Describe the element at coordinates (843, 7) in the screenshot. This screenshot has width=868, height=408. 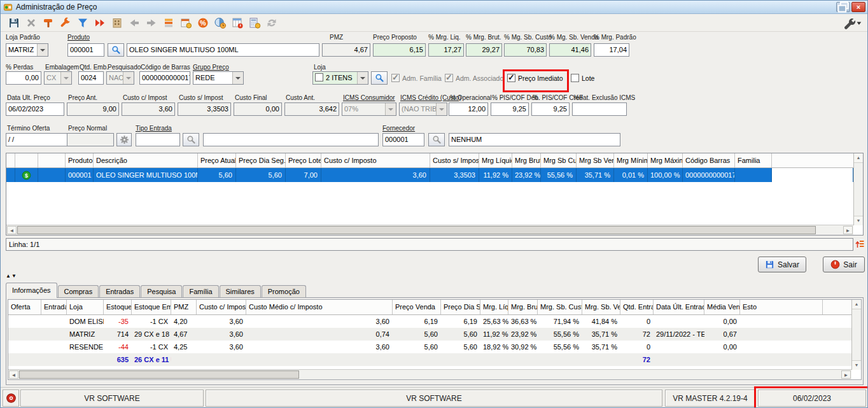
I see `restore-button` at that location.